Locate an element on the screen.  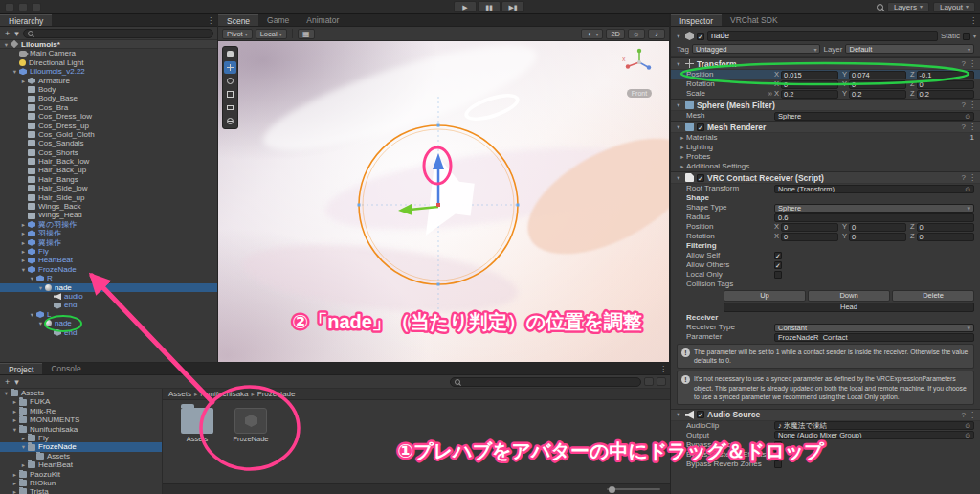
hierarchy-item: ▾ Liloumois_v2.22 is located at coordinates (109, 71).